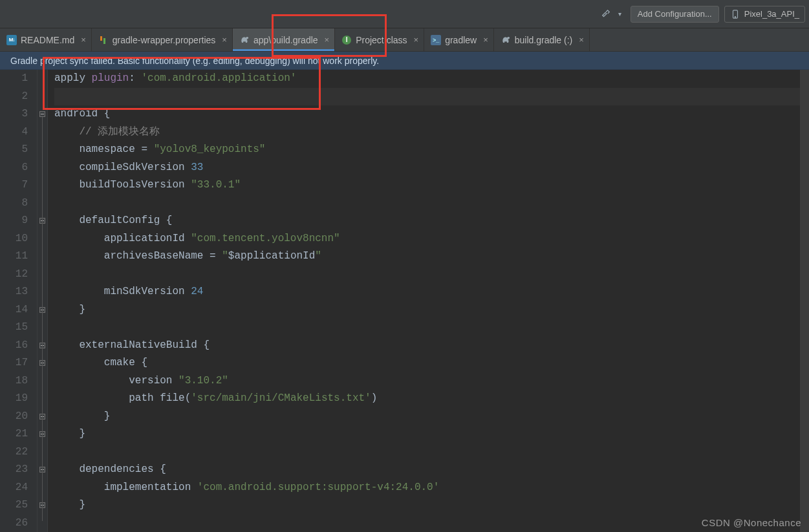 The width and height of the screenshot is (809, 532). Describe the element at coordinates (460, 40) in the screenshot. I see `tab-label: gradlew` at that location.